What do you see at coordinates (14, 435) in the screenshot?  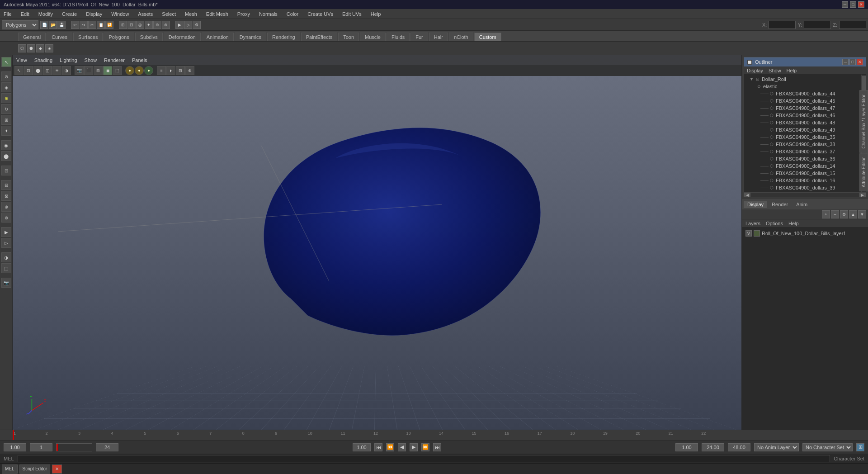 I see `playhead` at bounding box center [14, 435].